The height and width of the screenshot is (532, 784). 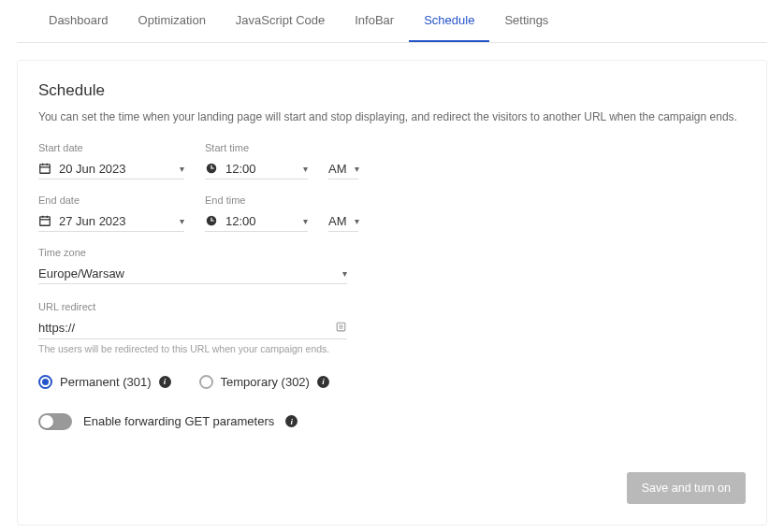 I want to click on end-ampm-picker: AM ▾, so click(x=343, y=222).